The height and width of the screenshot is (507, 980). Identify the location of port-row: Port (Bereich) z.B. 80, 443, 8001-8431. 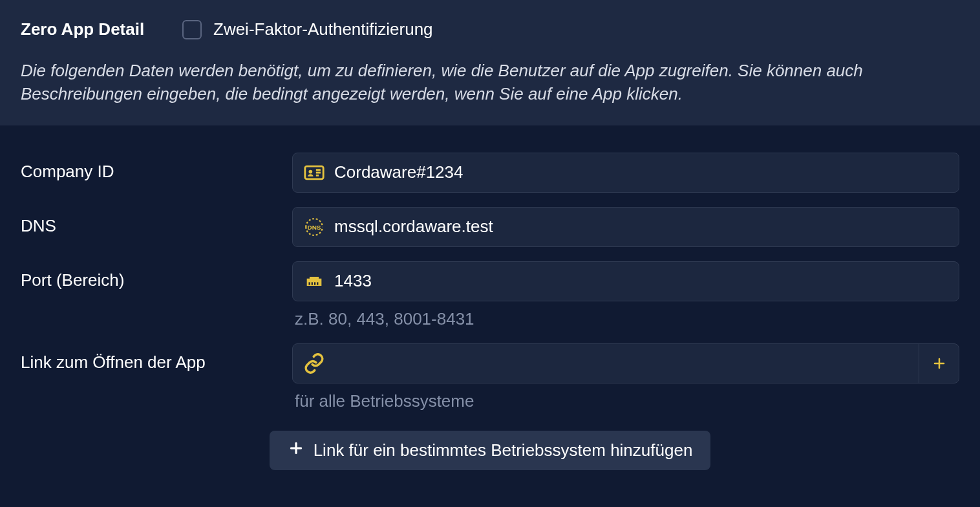
(490, 295).